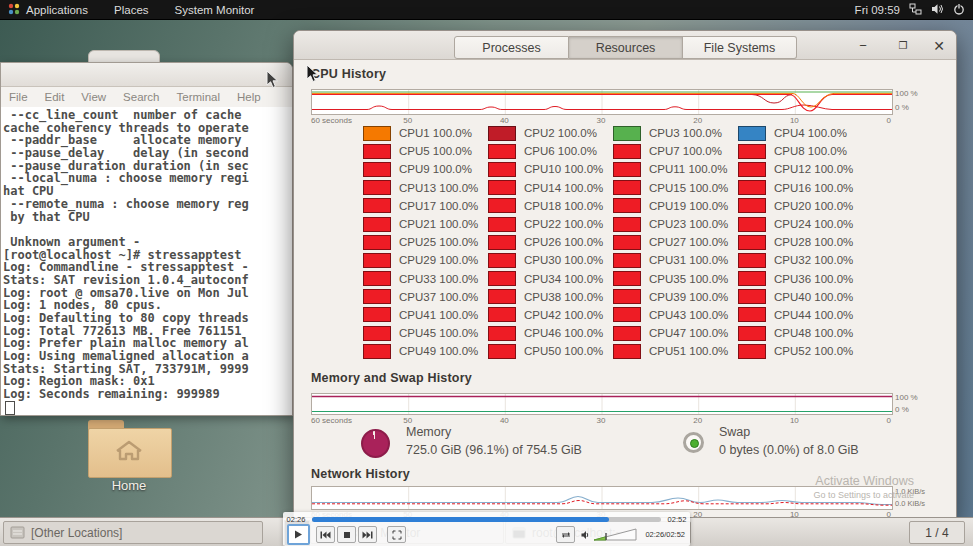 The image size is (973, 546). What do you see at coordinates (814, 169) in the screenshot?
I see `cpu-label: CPU12 100.0%` at bounding box center [814, 169].